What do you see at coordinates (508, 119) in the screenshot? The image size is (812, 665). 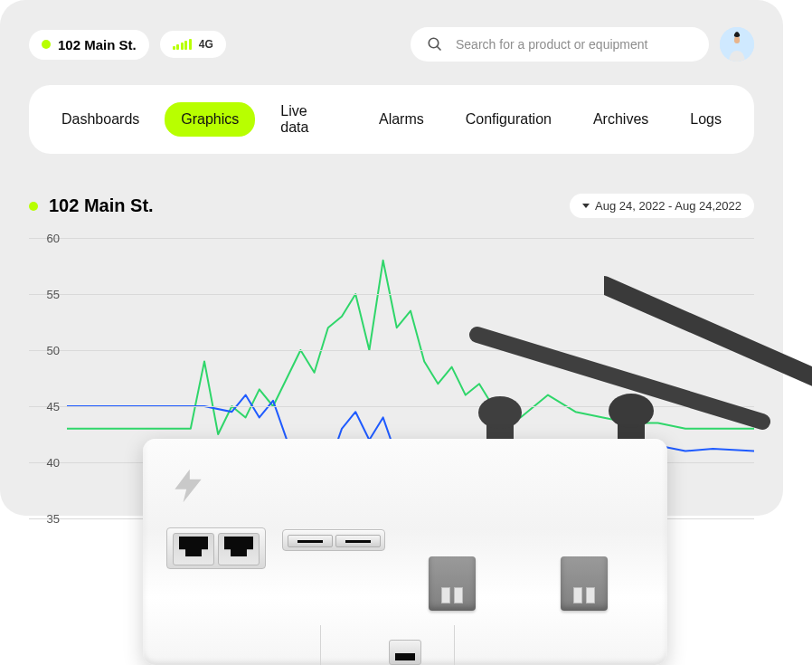 I see `tab-configuration: Configuration` at bounding box center [508, 119].